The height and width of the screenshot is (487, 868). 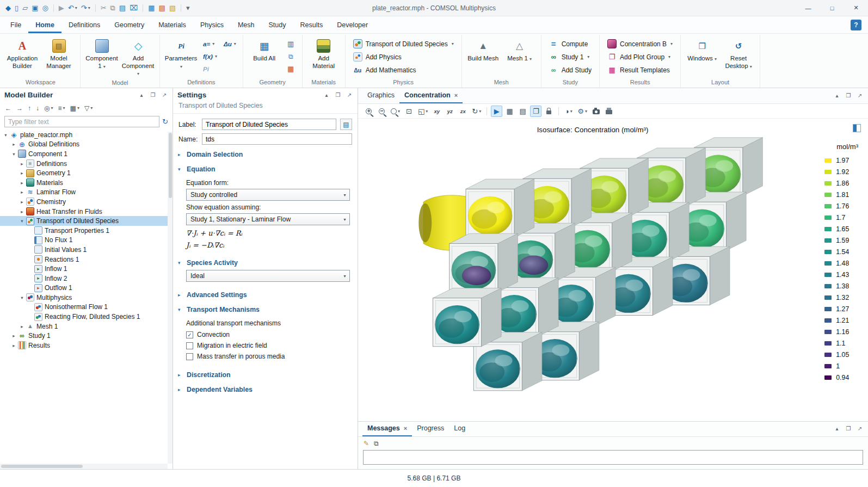 What do you see at coordinates (266, 169) in the screenshot?
I see `section-header-equation: ▾Equation` at bounding box center [266, 169].